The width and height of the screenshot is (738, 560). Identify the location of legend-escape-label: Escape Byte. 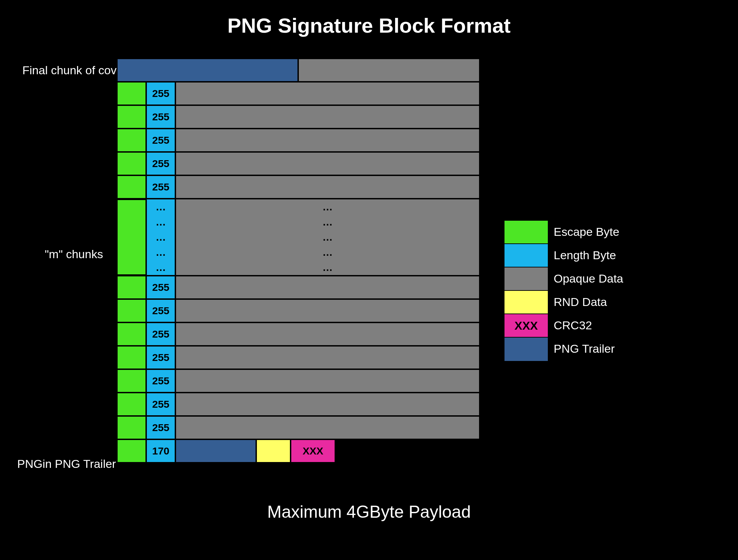
(587, 232).